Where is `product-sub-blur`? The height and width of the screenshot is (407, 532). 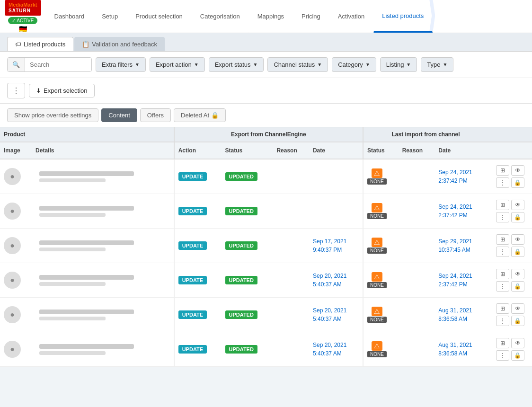 product-sub-blur is located at coordinates (72, 249).